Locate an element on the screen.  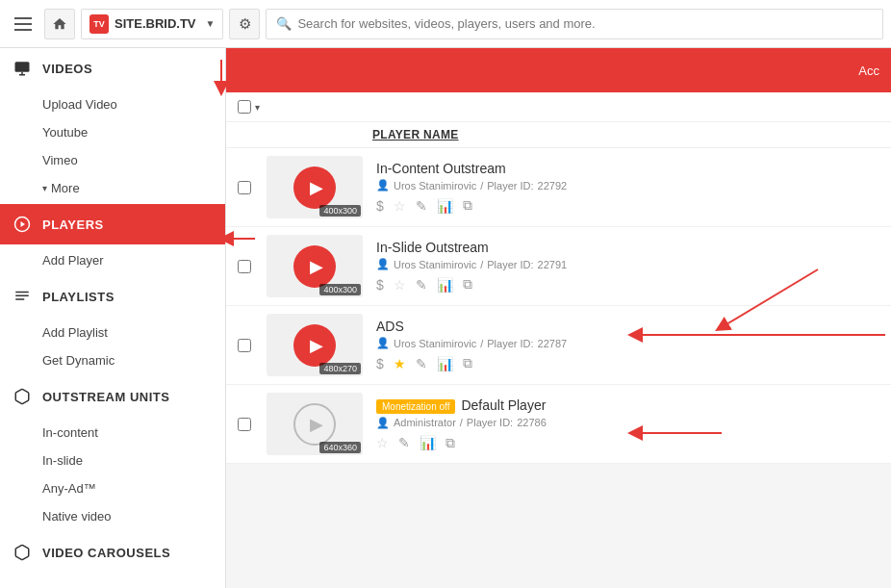
playlists-icon is located at coordinates (22, 296).